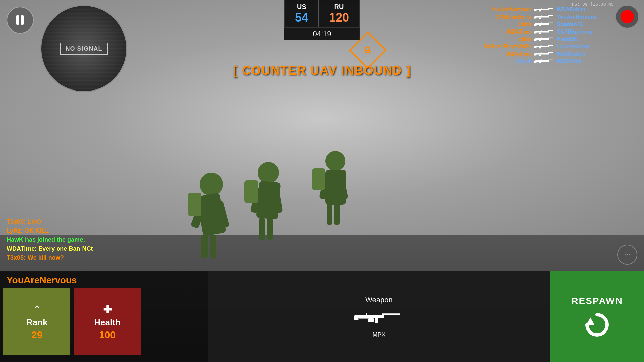 This screenshot has width=644, height=362. I want to click on health-box: ✚ Health 100, so click(107, 322).